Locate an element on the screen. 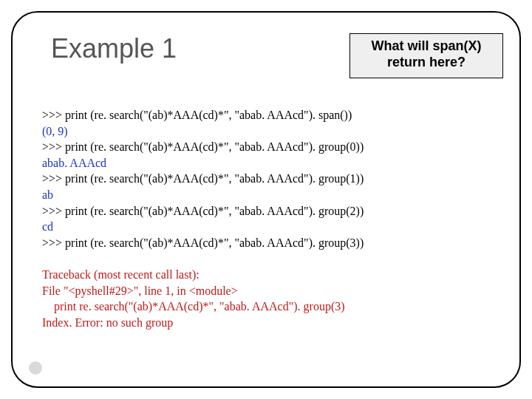  code-line-error: Index. Error: no such group is located at coordinates (108, 322).